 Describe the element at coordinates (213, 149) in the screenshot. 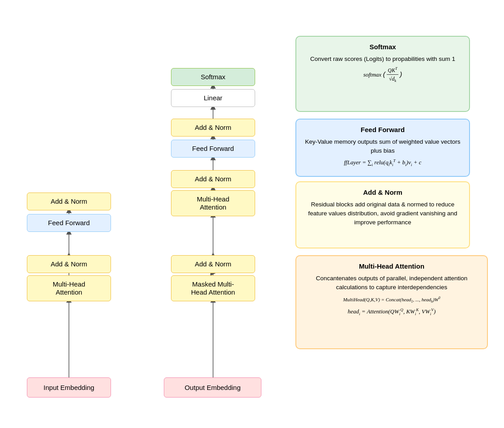

I see `dec-feed-forward: Feed Forward` at that location.